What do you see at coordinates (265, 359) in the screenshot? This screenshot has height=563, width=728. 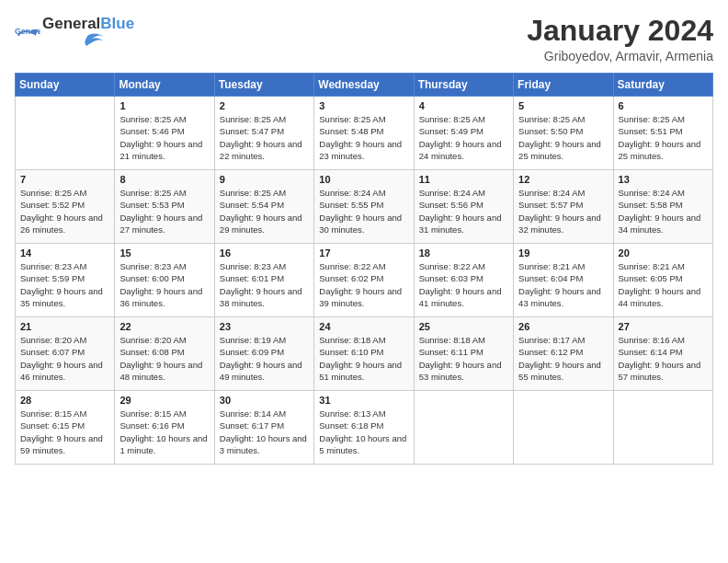 I see `day-info: Sunrise: 8:19 AMSunset: 6:09 PMDaylight:…` at bounding box center [265, 359].